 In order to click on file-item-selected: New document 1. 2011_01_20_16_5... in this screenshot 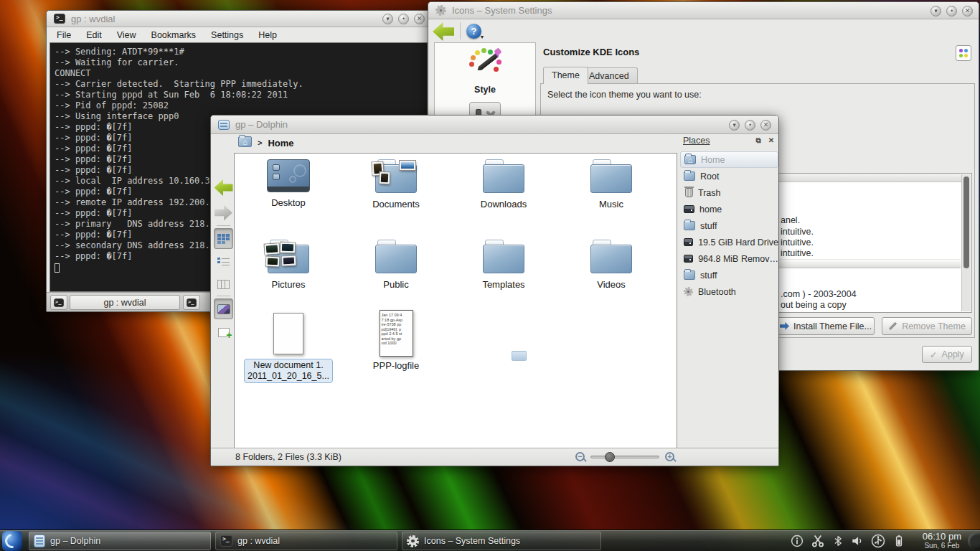, I will do `click(288, 348)`.